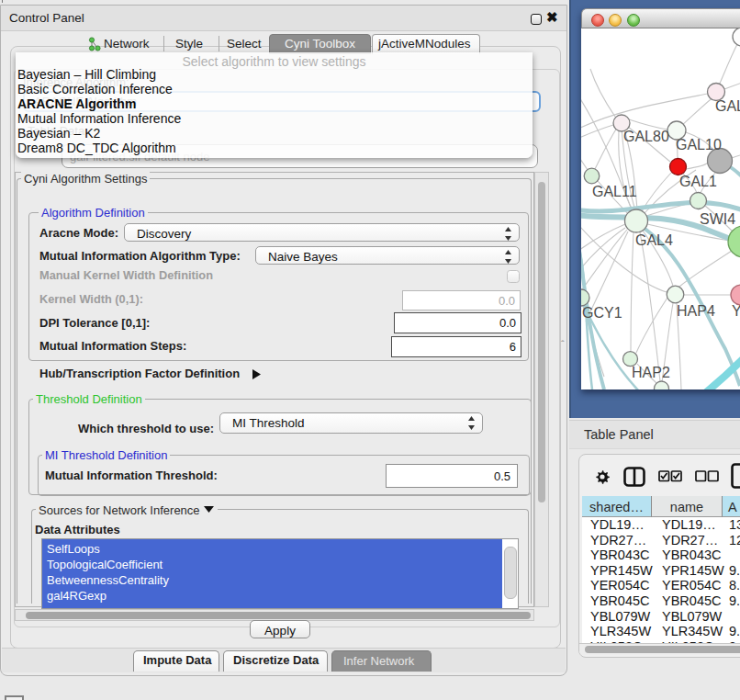 The width and height of the screenshot is (740, 700). I want to click on svg-text: HAP4, so click(696, 310).